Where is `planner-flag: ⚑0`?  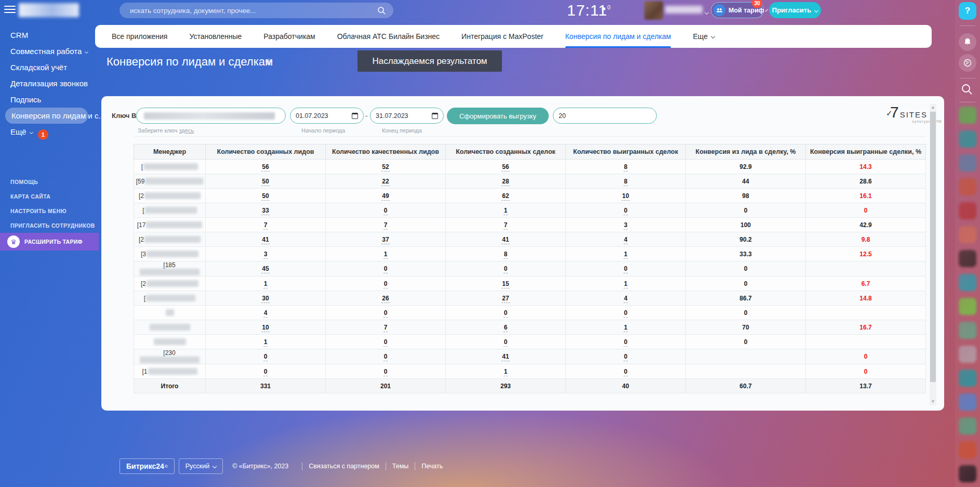 planner-flag: ⚑0 is located at coordinates (606, 8).